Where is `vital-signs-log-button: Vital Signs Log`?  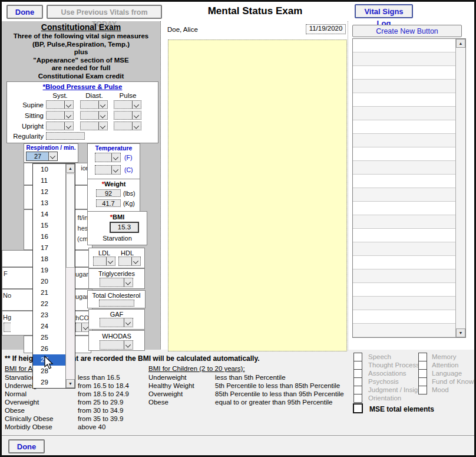 vital-signs-log-button: Vital Signs Log is located at coordinates (384, 11).